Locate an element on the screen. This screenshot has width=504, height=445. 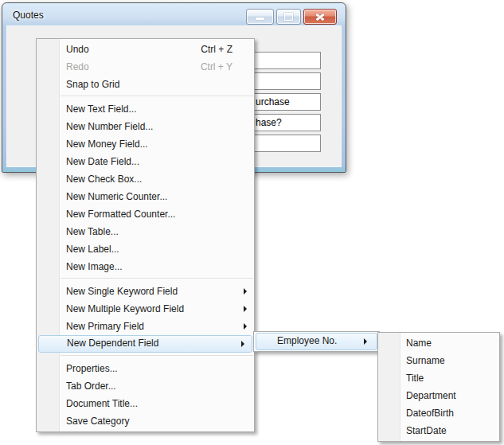
menu-shortcut: Ctrl + Y is located at coordinates (217, 67).